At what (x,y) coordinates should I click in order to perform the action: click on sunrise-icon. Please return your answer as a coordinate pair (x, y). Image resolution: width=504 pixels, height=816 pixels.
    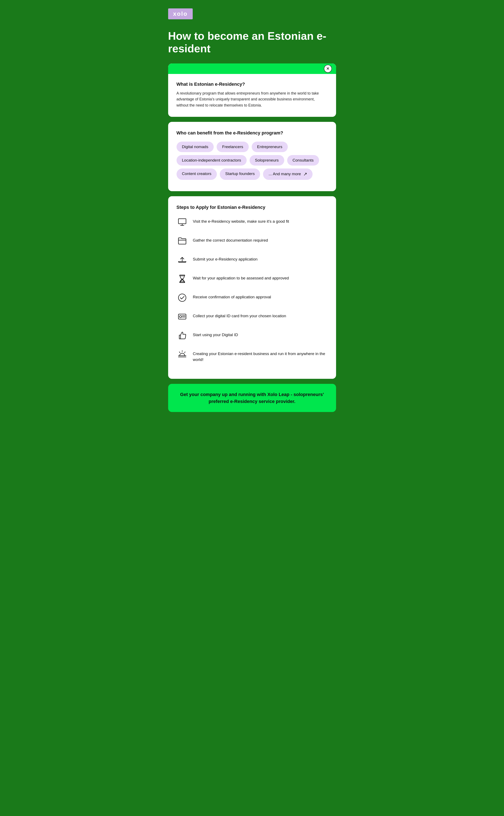
    Looking at the image, I should click on (182, 354).